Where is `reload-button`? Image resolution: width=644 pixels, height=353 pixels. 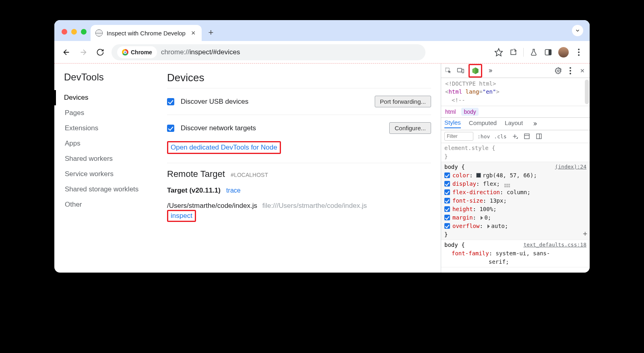
reload-button is located at coordinates (100, 52).